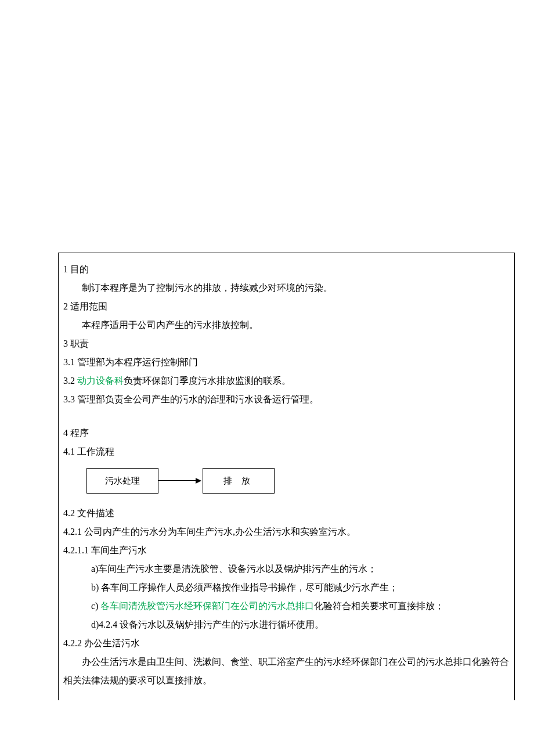  What do you see at coordinates (287, 344) in the screenshot?
I see `section-3-heading: 3 职责` at bounding box center [287, 344].